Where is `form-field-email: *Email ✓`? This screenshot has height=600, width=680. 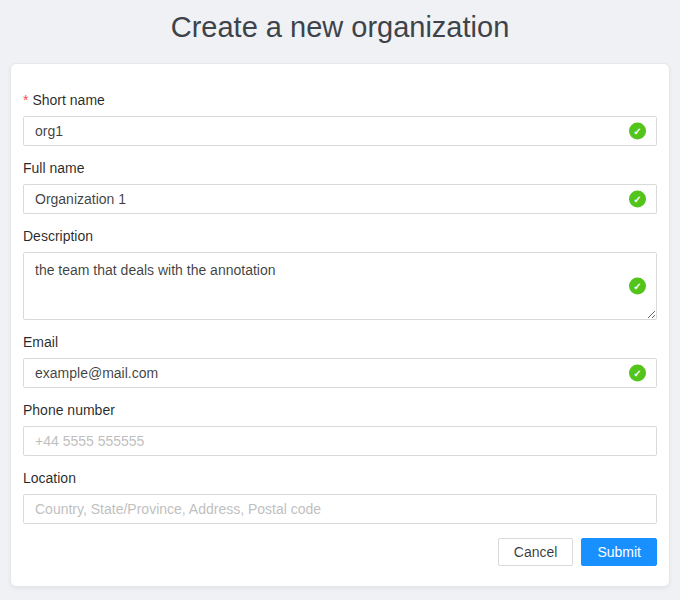 form-field-email: *Email ✓ is located at coordinates (340, 361).